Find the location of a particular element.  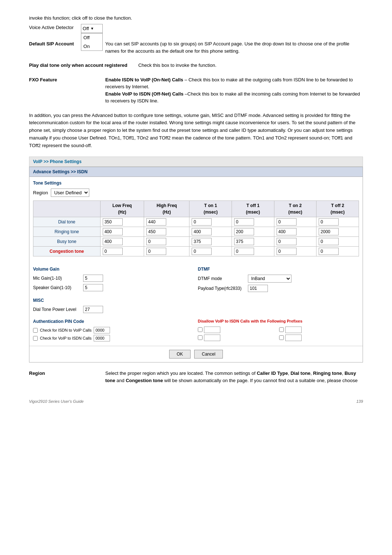

disallow-prefix-1b-input is located at coordinates (293, 330).